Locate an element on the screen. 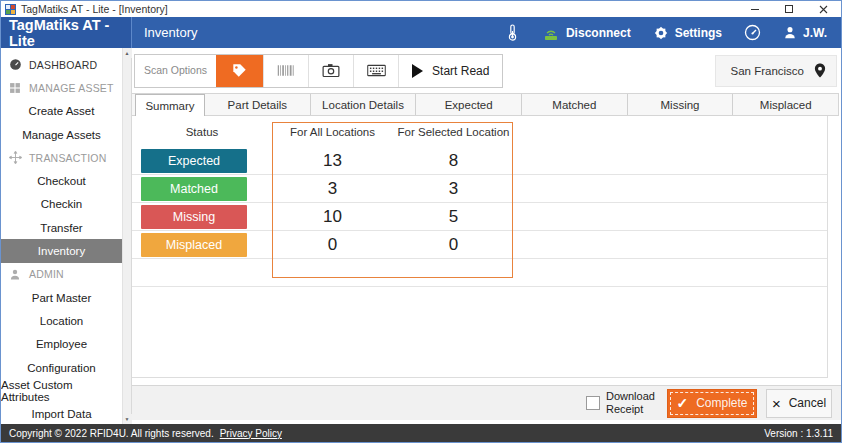 The width and height of the screenshot is (842, 443). tab-summary: Summary is located at coordinates (170, 105).